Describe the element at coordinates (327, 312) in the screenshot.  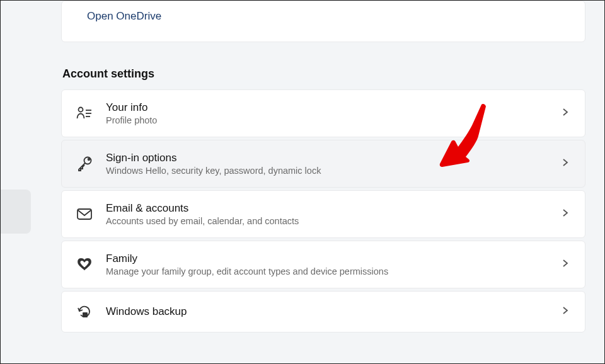
I see `setting-title: Windows backup` at that location.